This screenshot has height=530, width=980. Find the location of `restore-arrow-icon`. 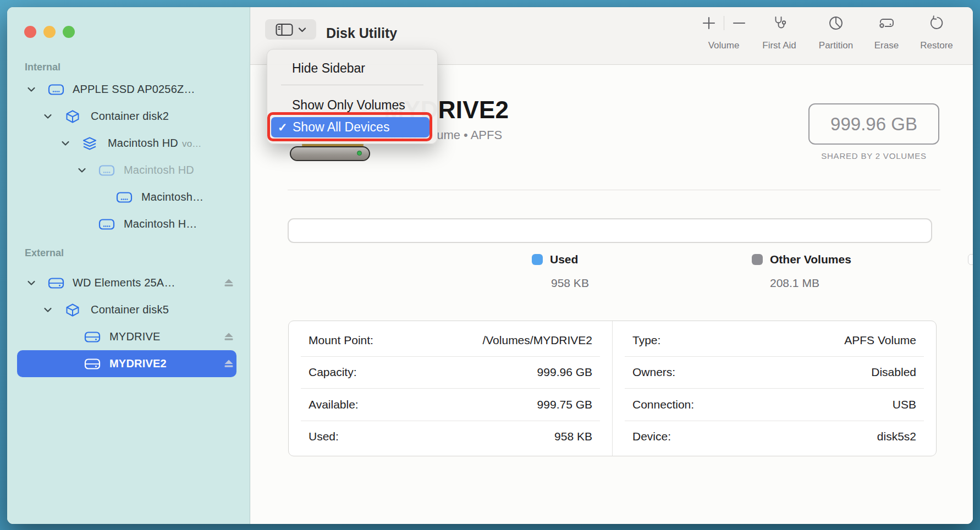

restore-arrow-icon is located at coordinates (937, 23).